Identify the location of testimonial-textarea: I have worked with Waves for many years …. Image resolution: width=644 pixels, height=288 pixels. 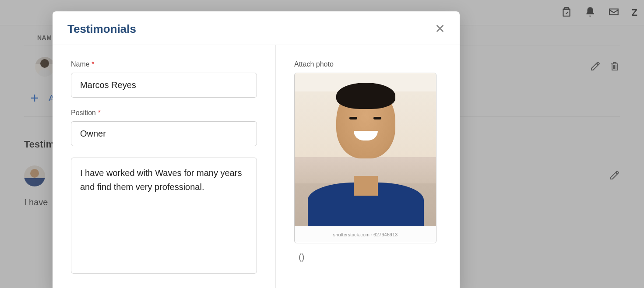
(164, 215).